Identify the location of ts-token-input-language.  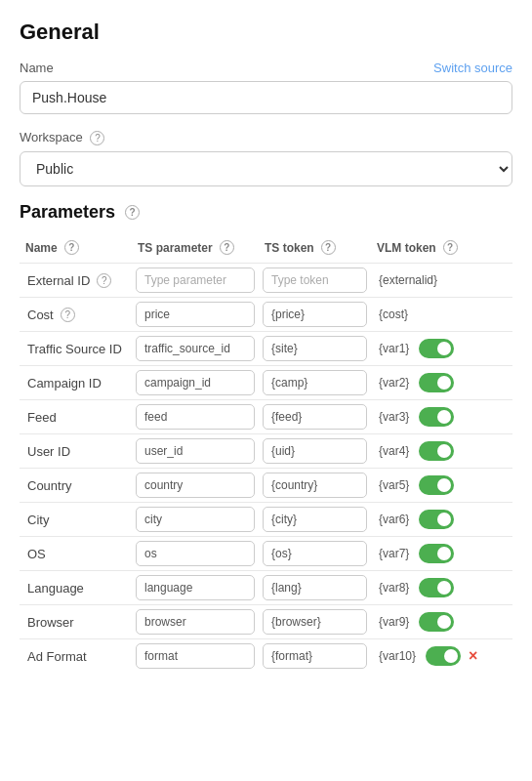
(314, 588).